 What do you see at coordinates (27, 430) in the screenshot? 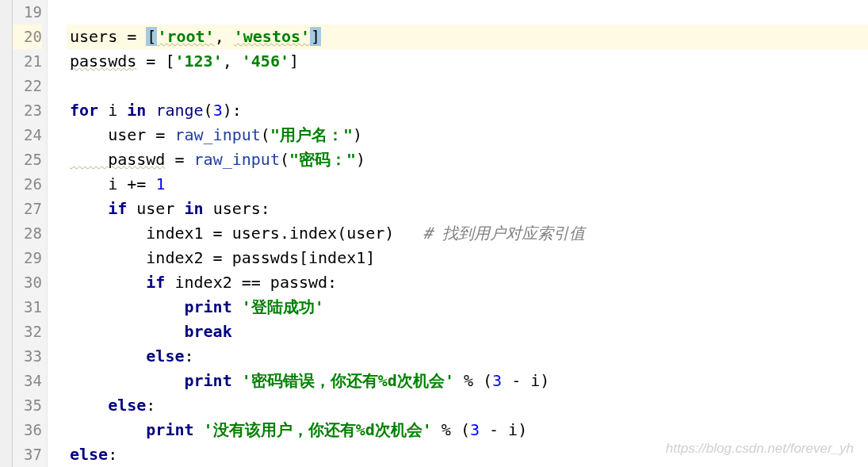
I see `line-number: 36` at bounding box center [27, 430].